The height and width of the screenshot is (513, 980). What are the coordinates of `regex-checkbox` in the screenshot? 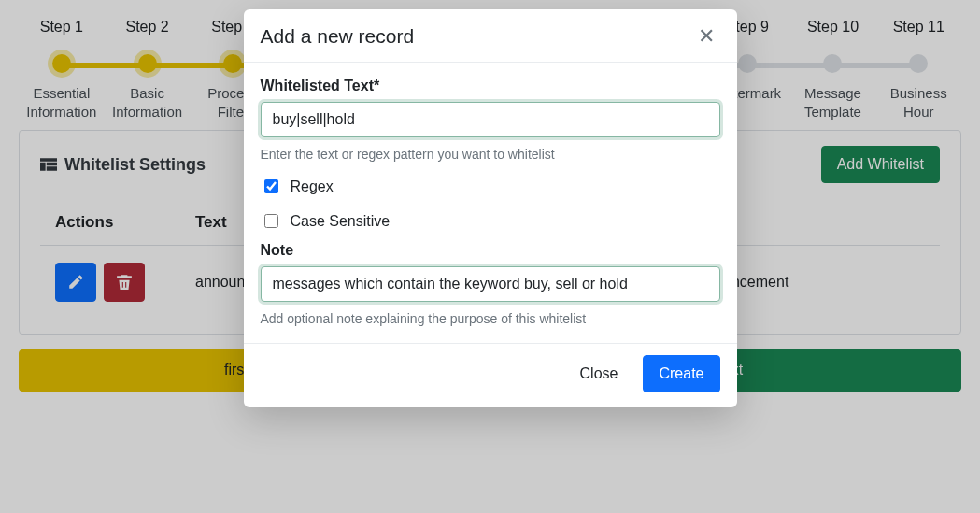 It's located at (271, 187).